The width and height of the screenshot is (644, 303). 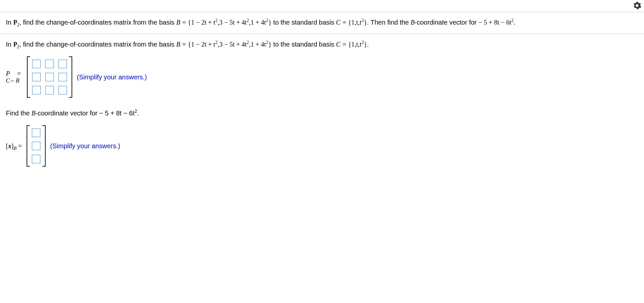 I want to click on simplify-hint-2: (Simplify your answers.), so click(x=85, y=146).